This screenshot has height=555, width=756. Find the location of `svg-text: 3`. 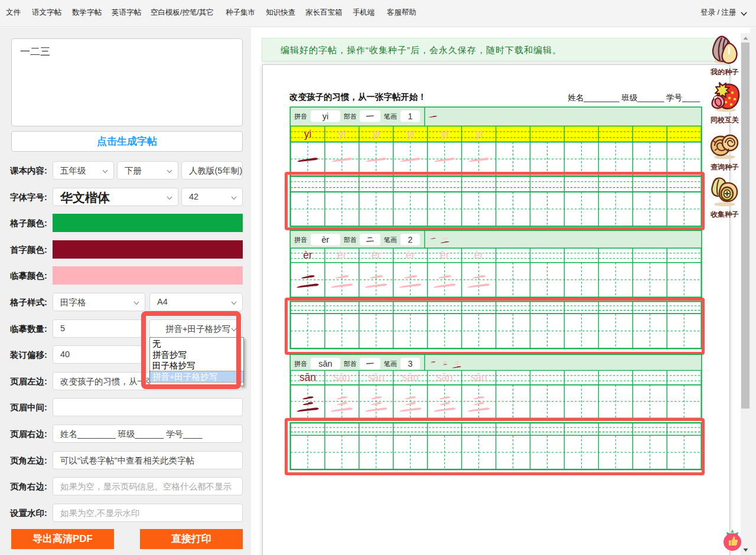

svg-text: 3 is located at coordinates (410, 363).